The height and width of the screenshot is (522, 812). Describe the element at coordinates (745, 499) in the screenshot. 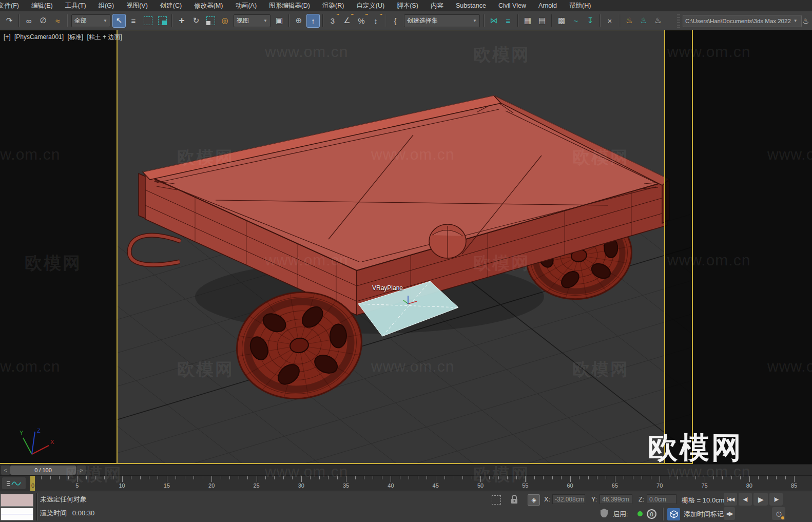

I see `previous-frame-button: ◀|` at that location.